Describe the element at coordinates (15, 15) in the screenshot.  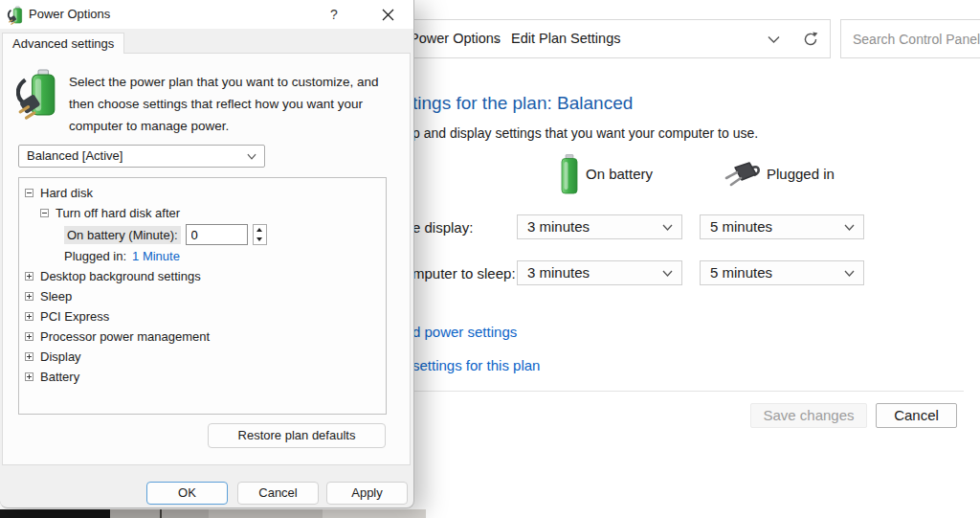
I see `power-options-icon` at that location.